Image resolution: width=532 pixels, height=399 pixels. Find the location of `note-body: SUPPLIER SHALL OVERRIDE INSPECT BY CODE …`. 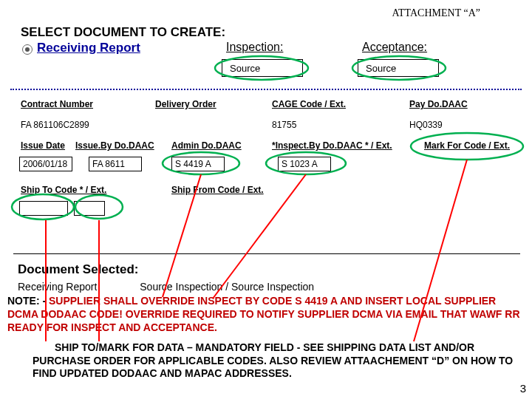

note-body: SUPPLIER SHALL OVERRIDE INSPECT BY CODE … is located at coordinates (264, 314).